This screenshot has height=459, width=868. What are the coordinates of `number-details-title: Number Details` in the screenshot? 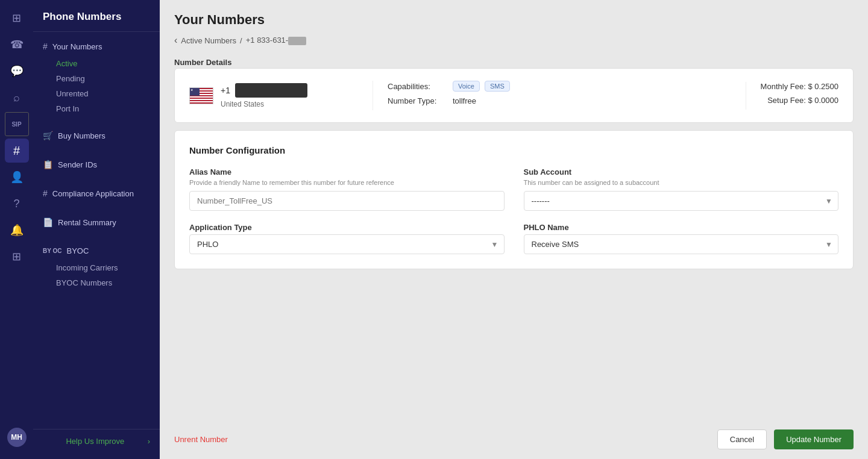 It's located at (514, 60).